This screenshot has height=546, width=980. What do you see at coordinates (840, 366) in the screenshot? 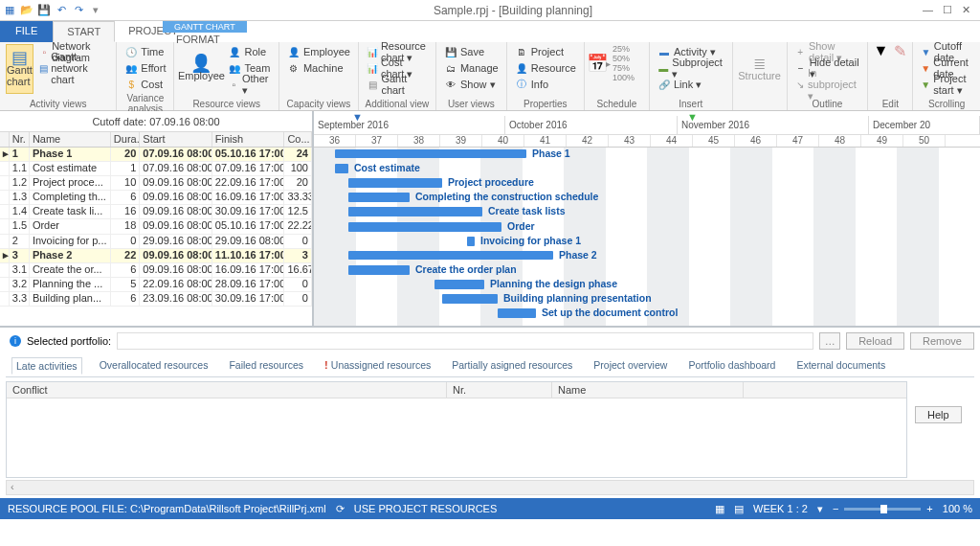
I see `subtab: External documents` at bounding box center [840, 366].